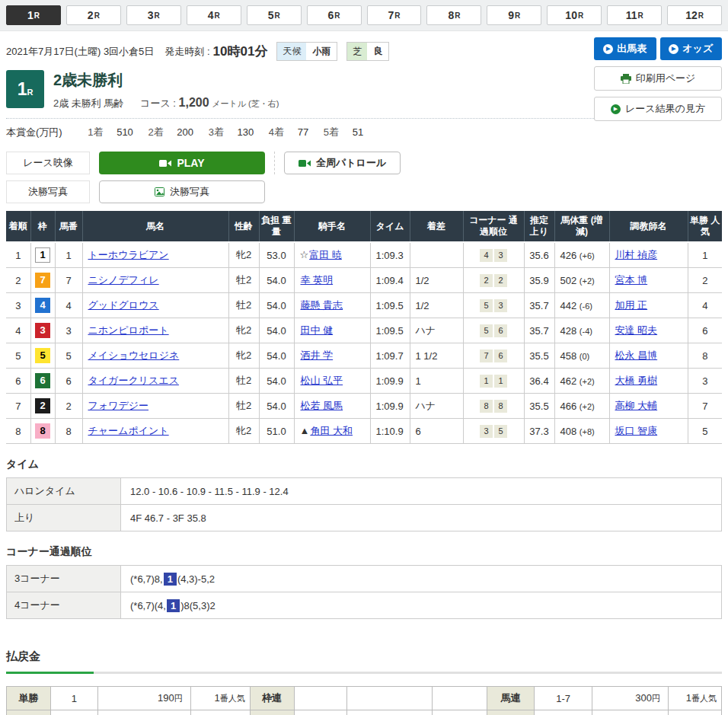 The height and width of the screenshot is (715, 728). What do you see at coordinates (332, 381) in the screenshot?
I see `jockey-cell: 松山 弘平` at bounding box center [332, 381].